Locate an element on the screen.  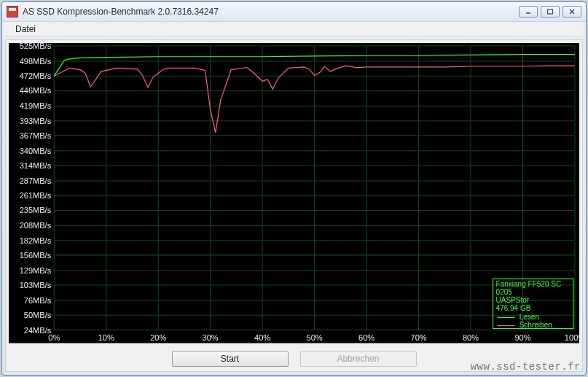
svg-text: 476,94 GB is located at coordinates (514, 309).